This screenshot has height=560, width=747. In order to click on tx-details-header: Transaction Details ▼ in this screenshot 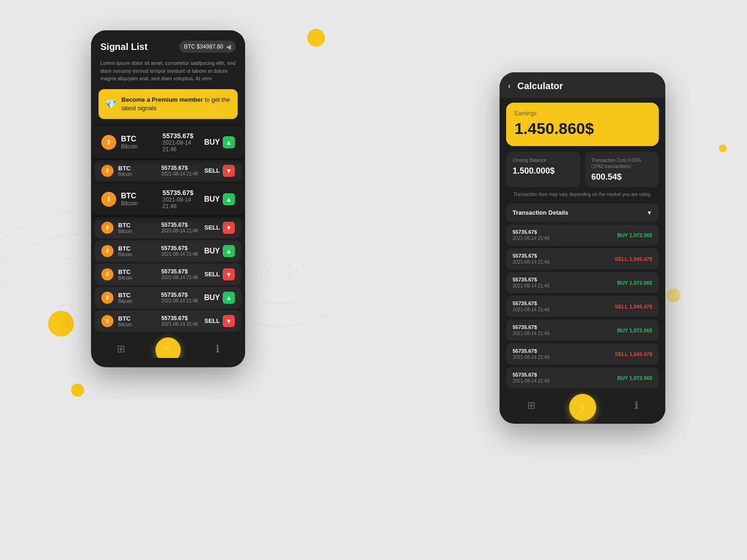, I will do `click(583, 213)`.